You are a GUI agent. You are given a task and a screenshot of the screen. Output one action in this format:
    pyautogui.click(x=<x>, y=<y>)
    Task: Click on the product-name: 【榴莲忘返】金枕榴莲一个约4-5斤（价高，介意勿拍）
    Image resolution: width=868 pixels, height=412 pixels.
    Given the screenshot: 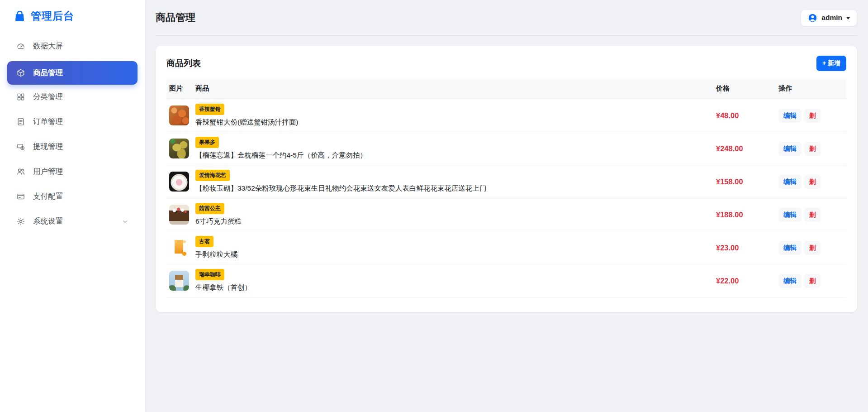 What is the action you would take?
    pyautogui.click(x=452, y=156)
    